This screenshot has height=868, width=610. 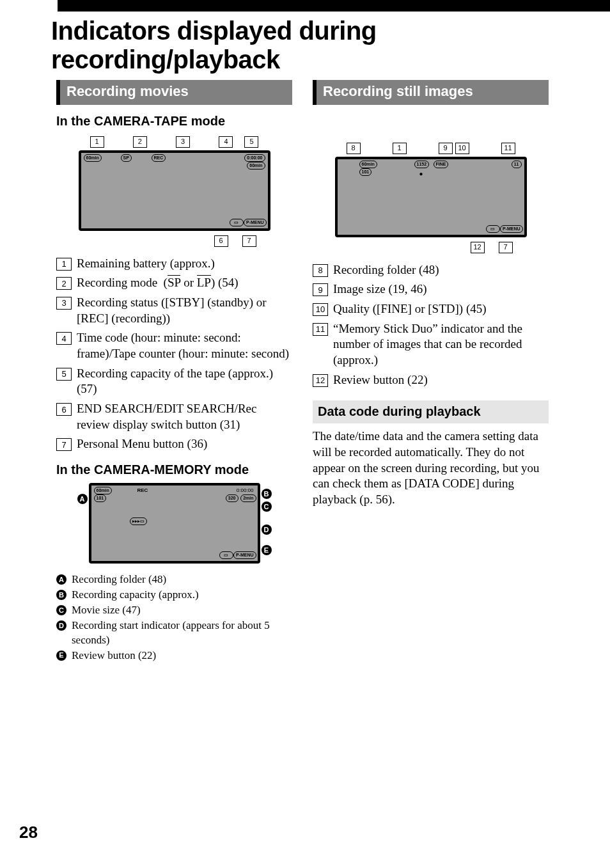 What do you see at coordinates (320, 271) in the screenshot?
I see `index-box: 8` at bounding box center [320, 271].